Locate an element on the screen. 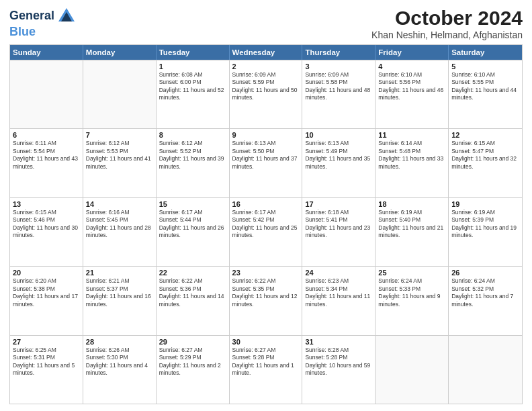 Image resolution: width=532 pixels, height=411 pixels. sunset-text: Sunset: 5:31 PM is located at coordinates (34, 357).